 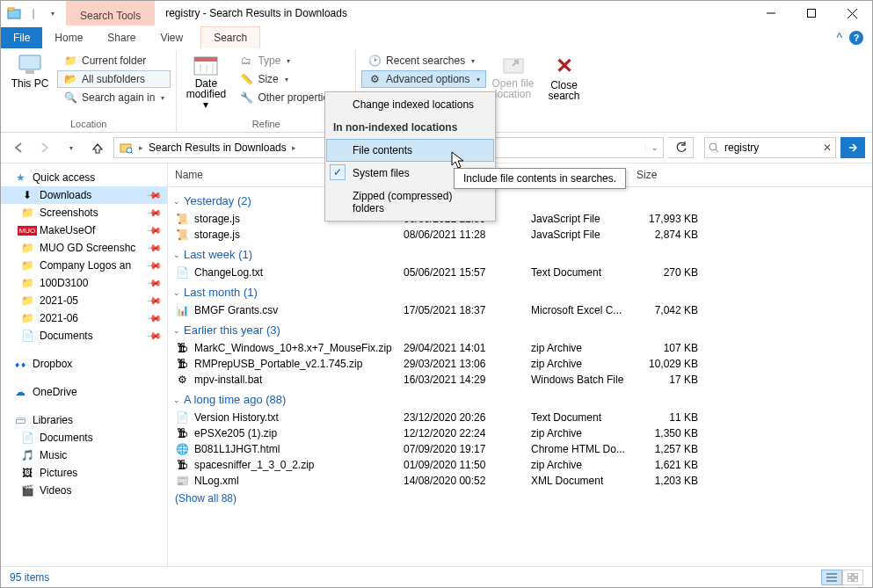 I want to click on file-size: 2,874 KB, so click(x=672, y=235).